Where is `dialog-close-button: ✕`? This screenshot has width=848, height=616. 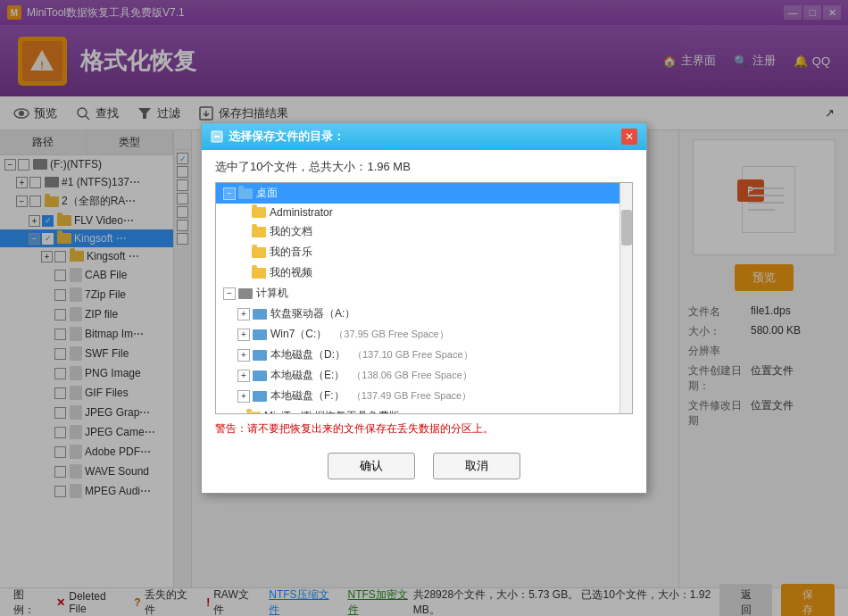 dialog-close-button: ✕ is located at coordinates (629, 137).